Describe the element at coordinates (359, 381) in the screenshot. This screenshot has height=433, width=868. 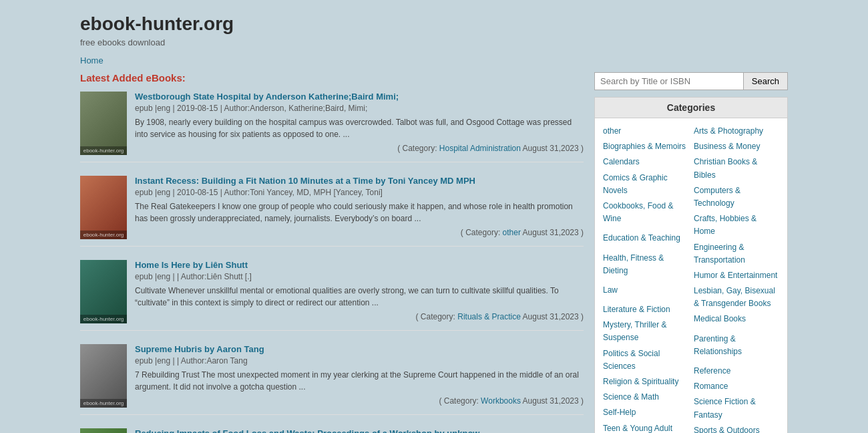
I see `book-desc: 7 Rebuilding Trust The most unexpected m…` at that location.